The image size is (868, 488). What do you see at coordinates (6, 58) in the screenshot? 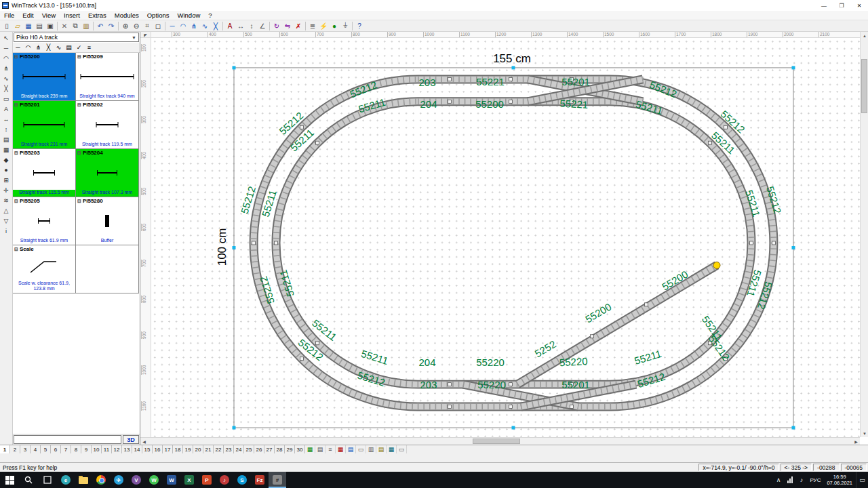
I see `curve-tool-icon: ◠` at bounding box center [6, 58].